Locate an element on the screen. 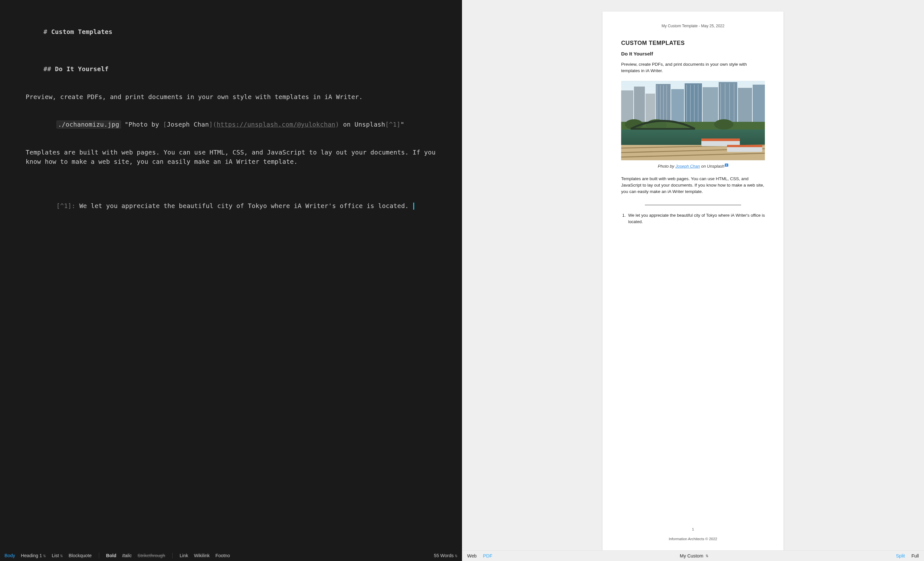 This screenshot has width=924, height=561. h2-marker: ## is located at coordinates (50, 69).